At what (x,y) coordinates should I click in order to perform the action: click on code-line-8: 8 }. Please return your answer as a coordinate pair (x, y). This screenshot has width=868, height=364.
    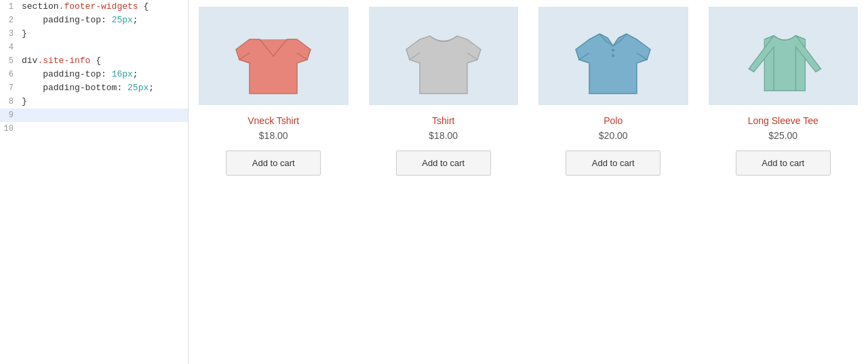
    Looking at the image, I should click on (94, 102).